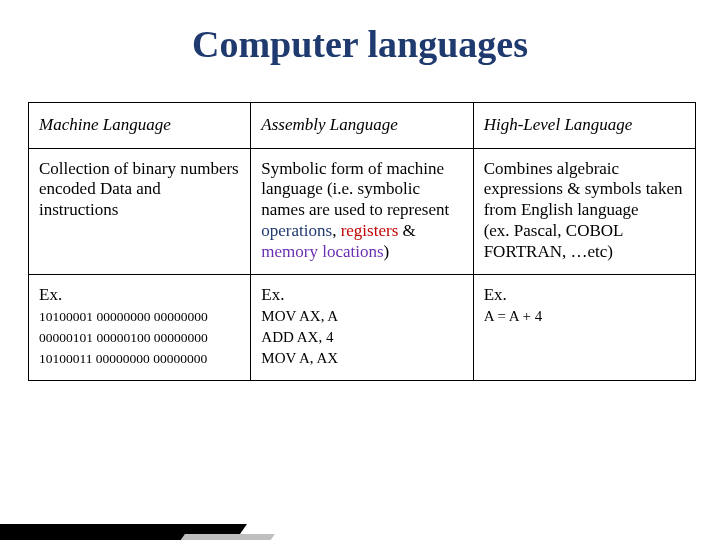  Describe the element at coordinates (296, 230) in the screenshot. I see `highlight-operations: operations` at that location.